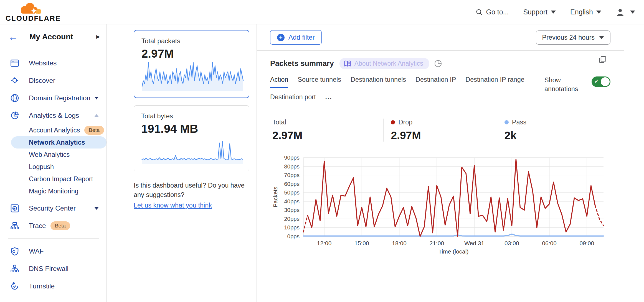 The height and width of the screenshot is (302, 644). I want to click on sidebar-item-domain-registration: Domain Registration, so click(53, 98).